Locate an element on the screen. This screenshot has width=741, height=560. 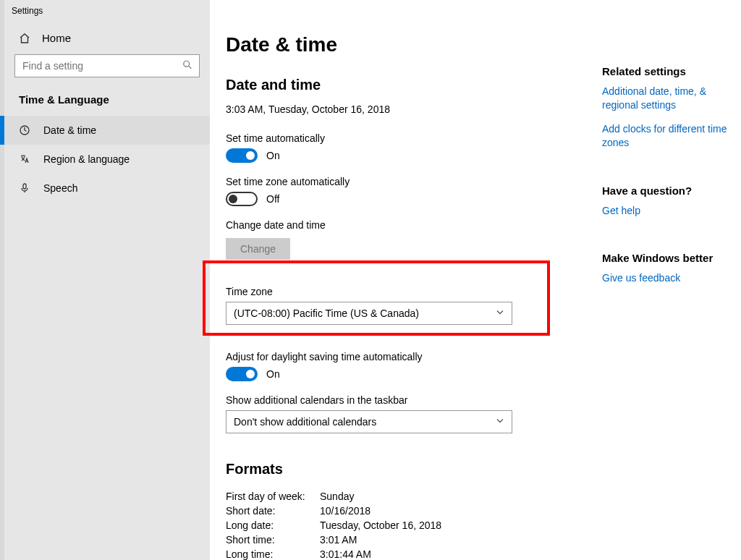
make-windows-better-heading: Make Windows better is located at coordinates (669, 258).